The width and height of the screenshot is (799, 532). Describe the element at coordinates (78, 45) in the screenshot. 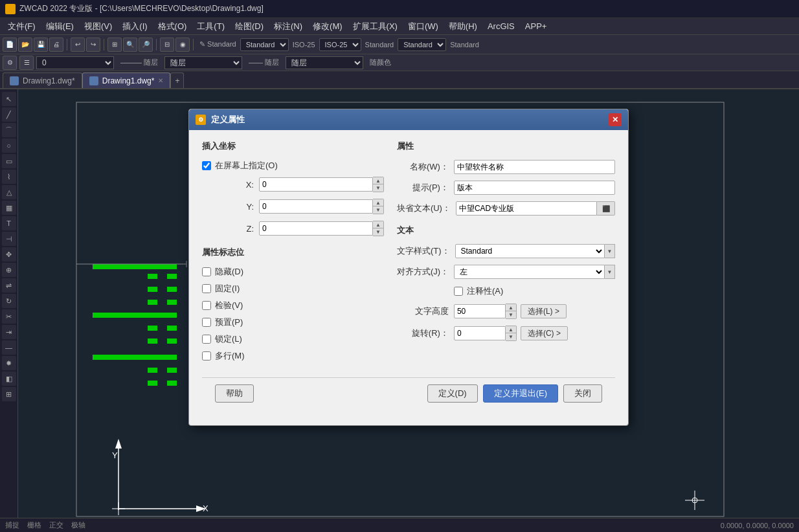

I see `undo-btn: ↩` at that location.